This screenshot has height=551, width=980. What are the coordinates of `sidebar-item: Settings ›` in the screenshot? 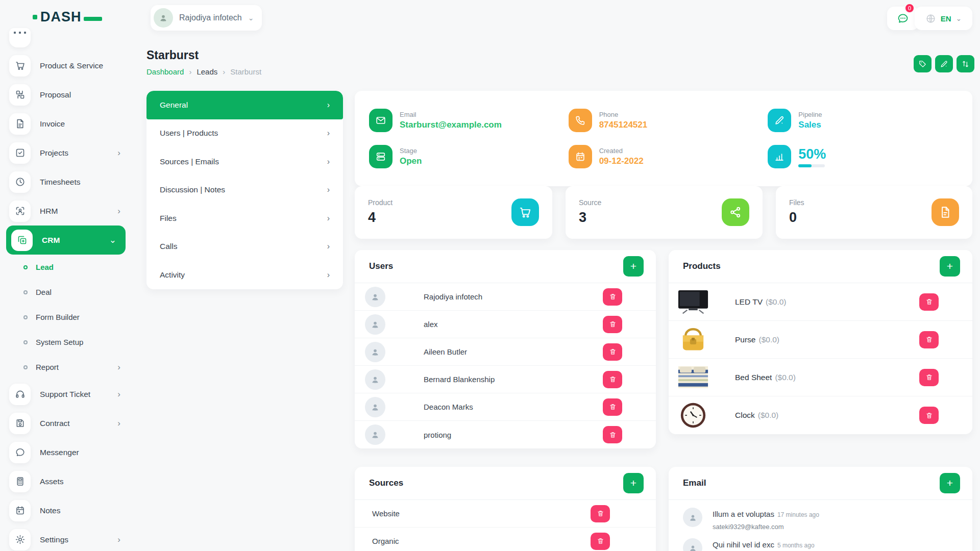 It's located at (67, 538).